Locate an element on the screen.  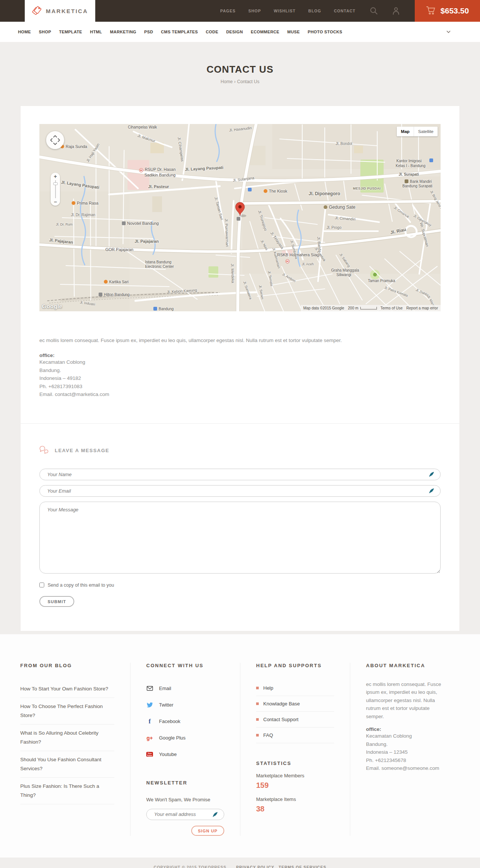
subnav-html: HTML is located at coordinates (96, 32).